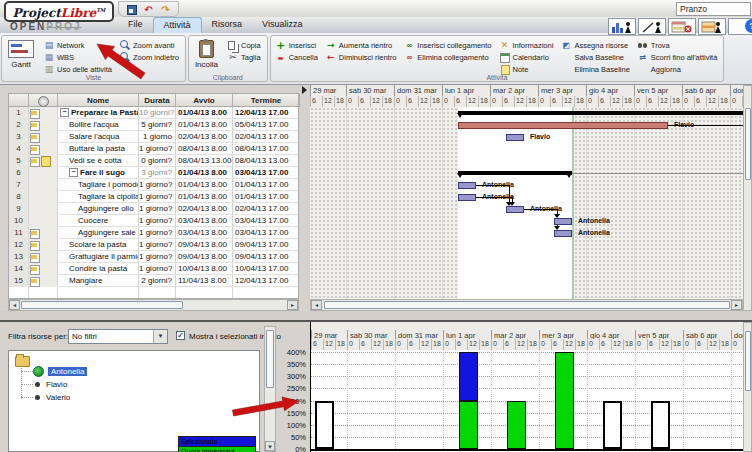 This screenshot has width=752, height=452. What do you see at coordinates (132, 9) in the screenshot?
I see `save-button` at bounding box center [132, 9].